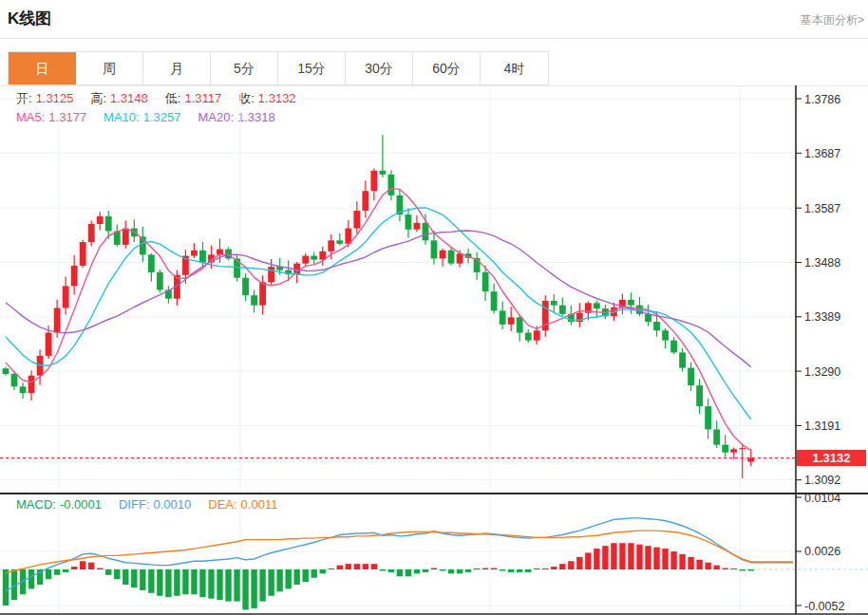 Image resolution: width=868 pixels, height=615 pixels. What do you see at coordinates (110, 68) in the screenshot?
I see `tab-1: 周` at bounding box center [110, 68].